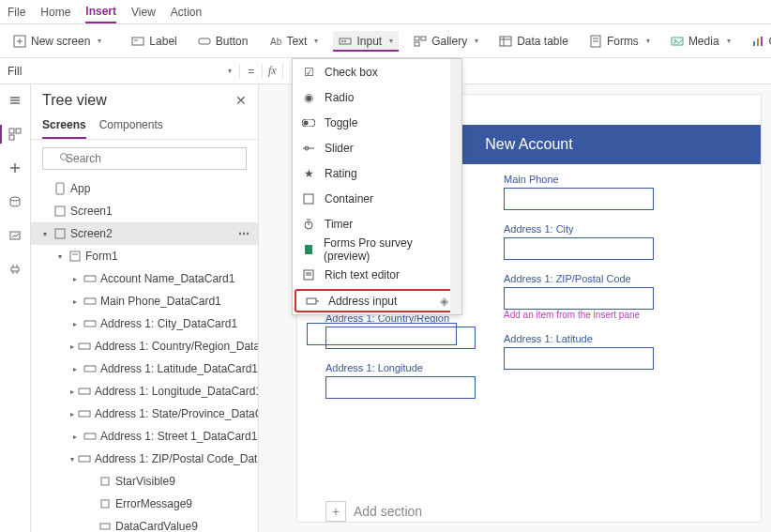 Image resolution: width=771 pixels, height=532 pixels. Describe the element at coordinates (17, 12) in the screenshot. I see `menu-file: File` at that location.